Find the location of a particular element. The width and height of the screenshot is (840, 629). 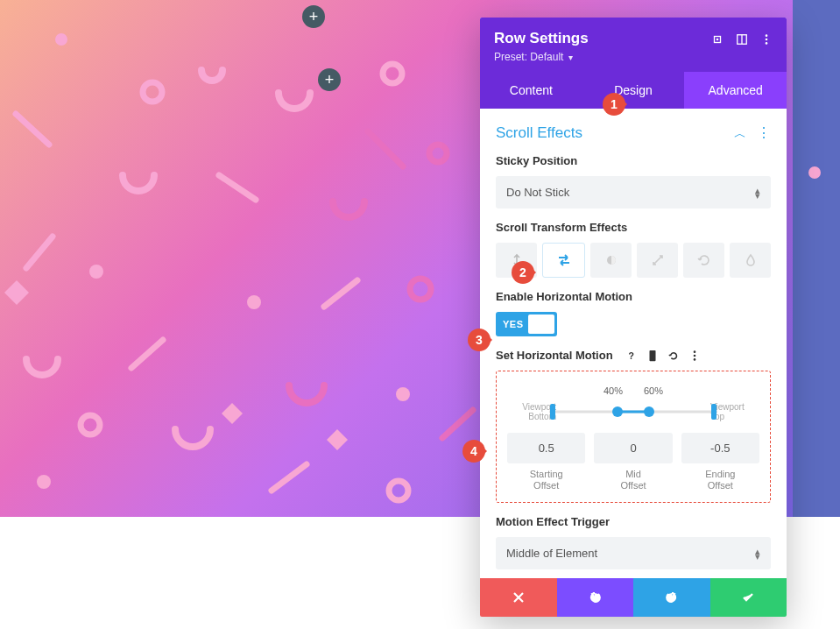

section-title: Scroll Effects is located at coordinates (540, 133).